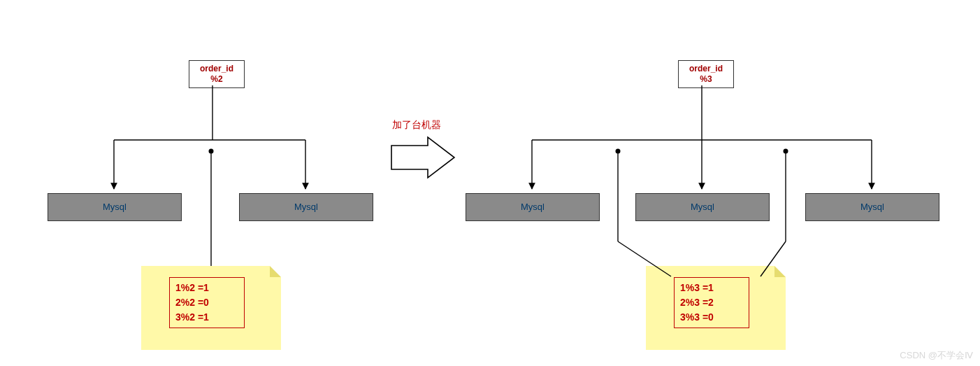 Image resolution: width=980 pixels, height=366 pixels. Describe the element at coordinates (423, 157) in the screenshot. I see `transition-arrow-icon` at that location.